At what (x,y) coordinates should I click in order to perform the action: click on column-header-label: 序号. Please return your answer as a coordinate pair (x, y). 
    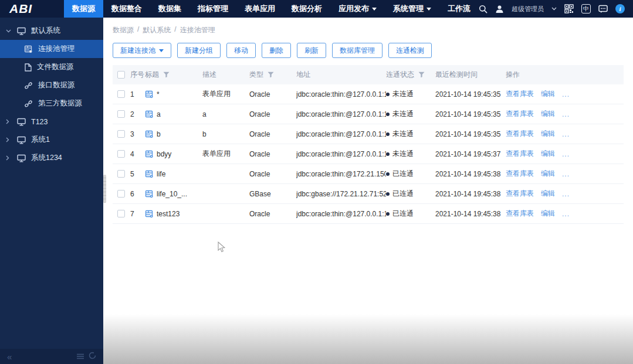
    Looking at the image, I should click on (137, 75).